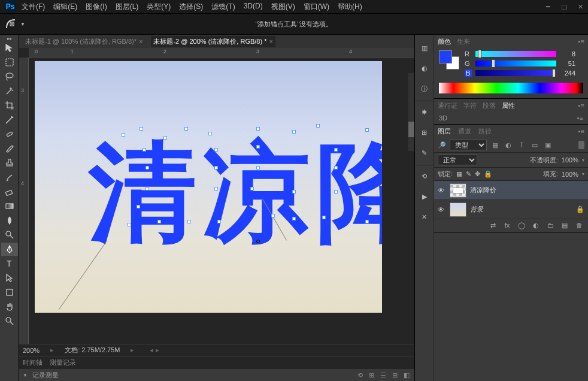 Image resolution: width=588 pixels, height=381 pixels. I want to click on g-slider, so click(516, 64).